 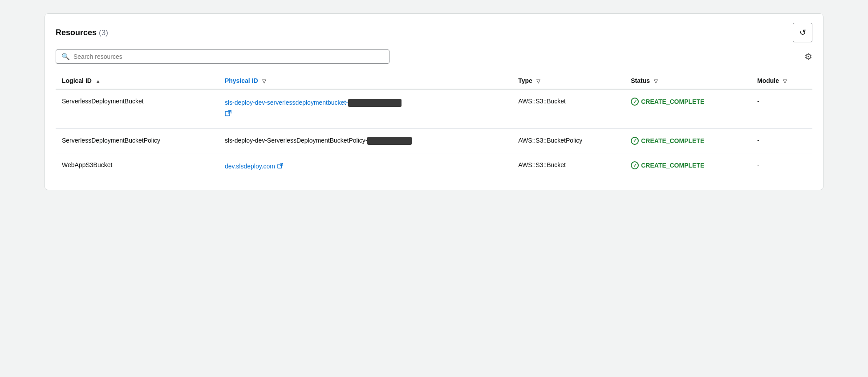 I want to click on settings-button: ⚙, so click(x=808, y=57).